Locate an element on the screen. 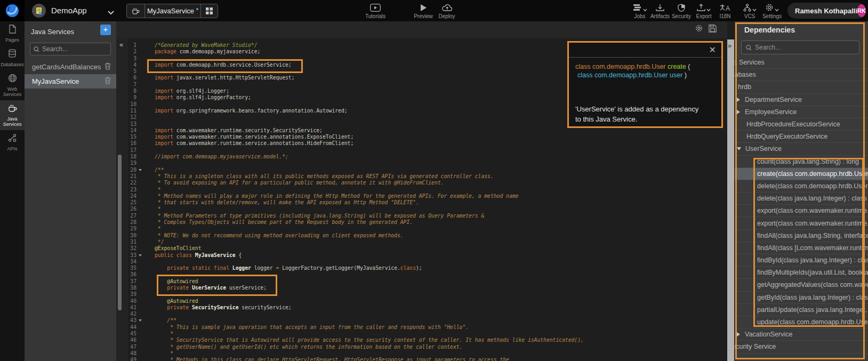  services-list: getCardsAndBalancesMyJavaService is located at coordinates (70, 74).